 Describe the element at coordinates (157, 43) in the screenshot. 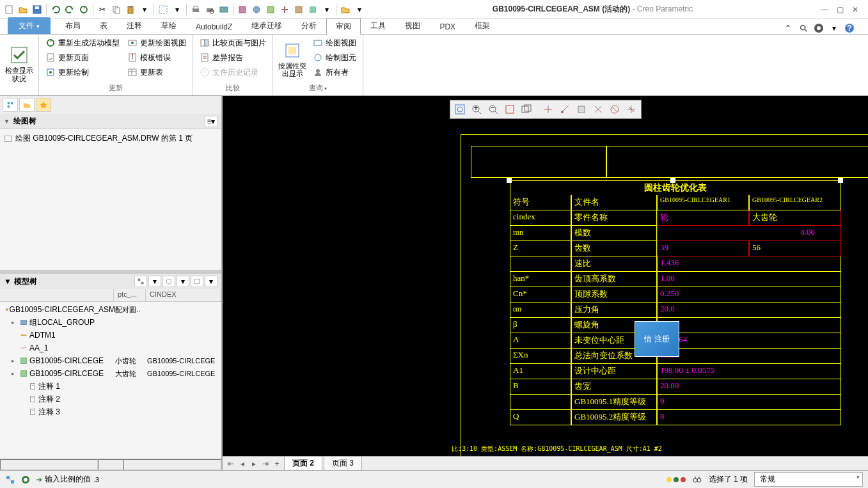

I see `update-view-button: 更新绘图视图` at that location.